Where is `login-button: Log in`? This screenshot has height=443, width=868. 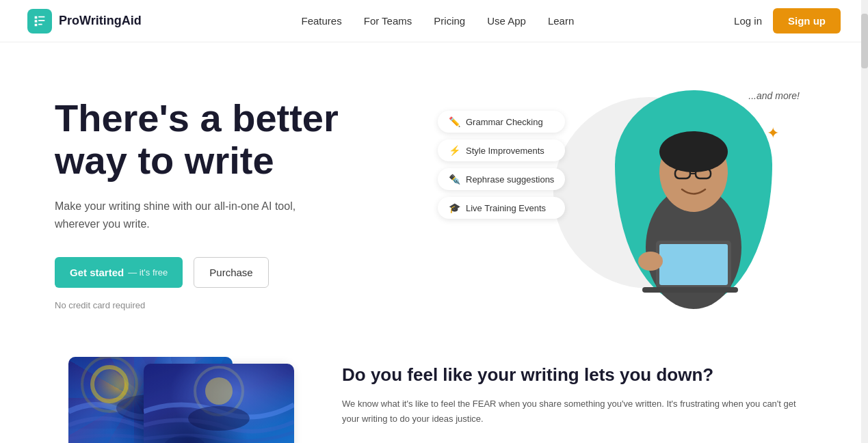 login-button: Log in is located at coordinates (748, 21).